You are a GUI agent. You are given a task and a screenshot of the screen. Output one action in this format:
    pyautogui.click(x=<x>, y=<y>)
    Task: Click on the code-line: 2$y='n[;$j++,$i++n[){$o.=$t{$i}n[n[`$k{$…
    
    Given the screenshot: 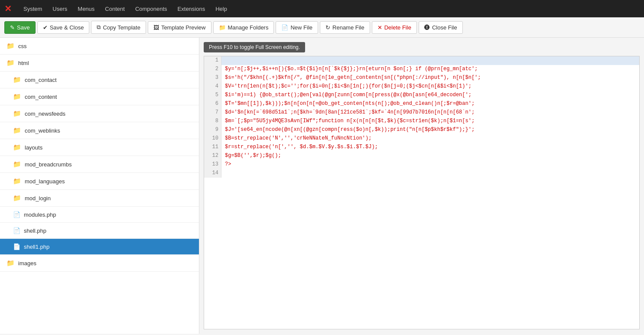 What is the action you would take?
    pyautogui.click(x=422, y=69)
    